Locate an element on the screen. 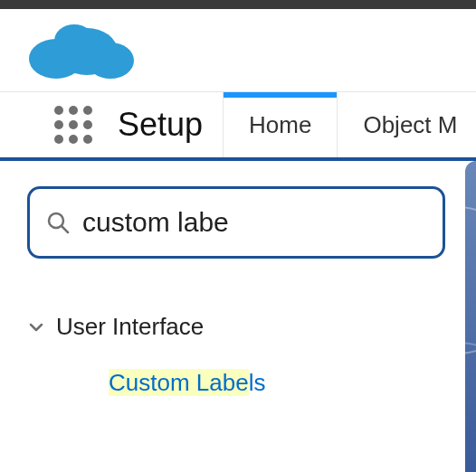 The height and width of the screenshot is (472, 476). tab-object-manager-label: Object M is located at coordinates (410, 125).